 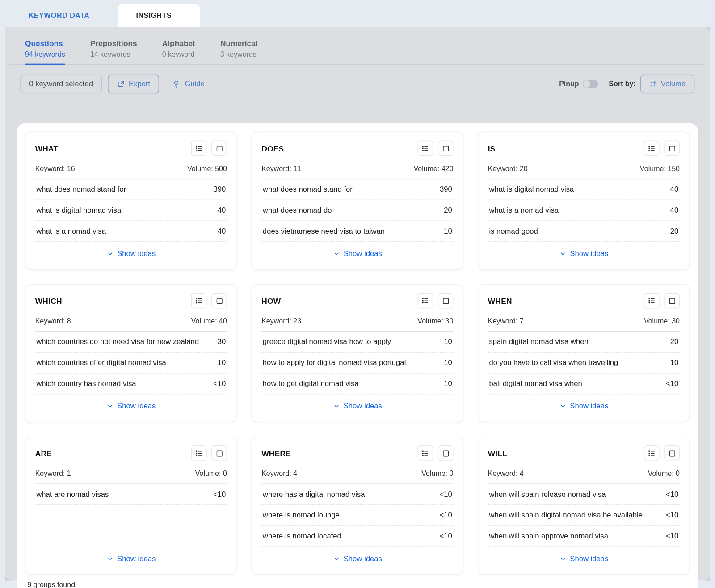 What do you see at coordinates (579, 189) in the screenshot?
I see `keyword-text: what is digital nomad visa` at bounding box center [579, 189].